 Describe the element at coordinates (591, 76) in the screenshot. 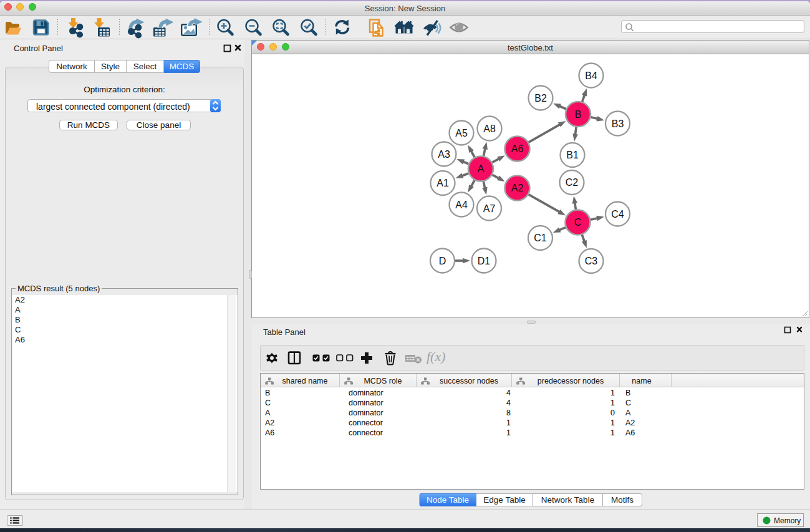

I see `svg-text: B4` at that location.